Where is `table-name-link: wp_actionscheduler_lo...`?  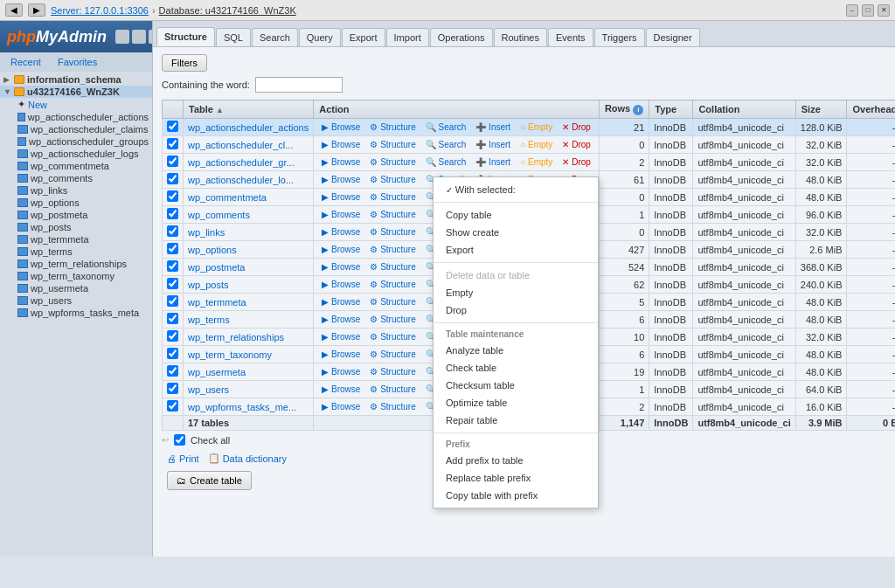 table-name-link: wp_actionscheduler_lo... is located at coordinates (241, 180).